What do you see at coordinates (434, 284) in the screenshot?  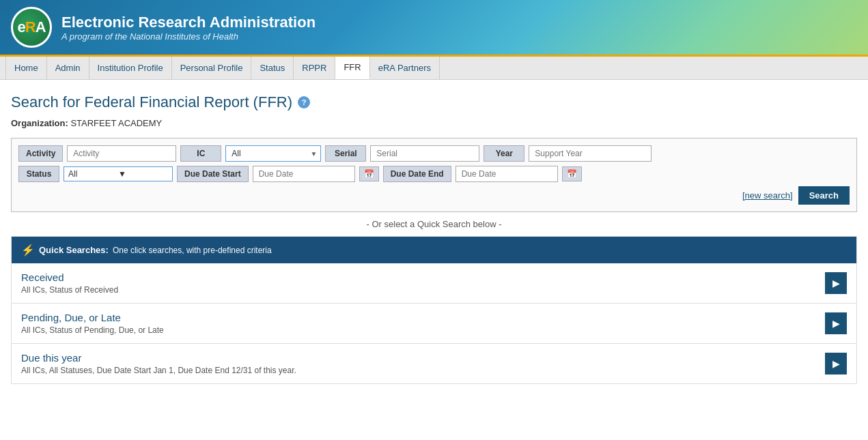 I see `quick-search-item-0: Received All ICs, Status of Received ▶` at bounding box center [434, 284].